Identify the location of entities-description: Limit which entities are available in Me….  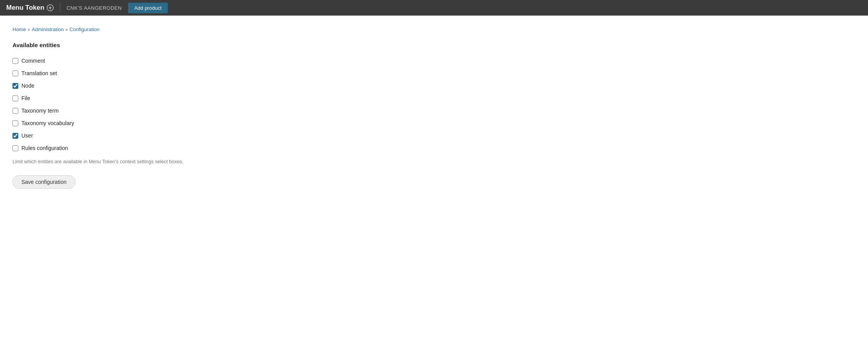
(434, 162).